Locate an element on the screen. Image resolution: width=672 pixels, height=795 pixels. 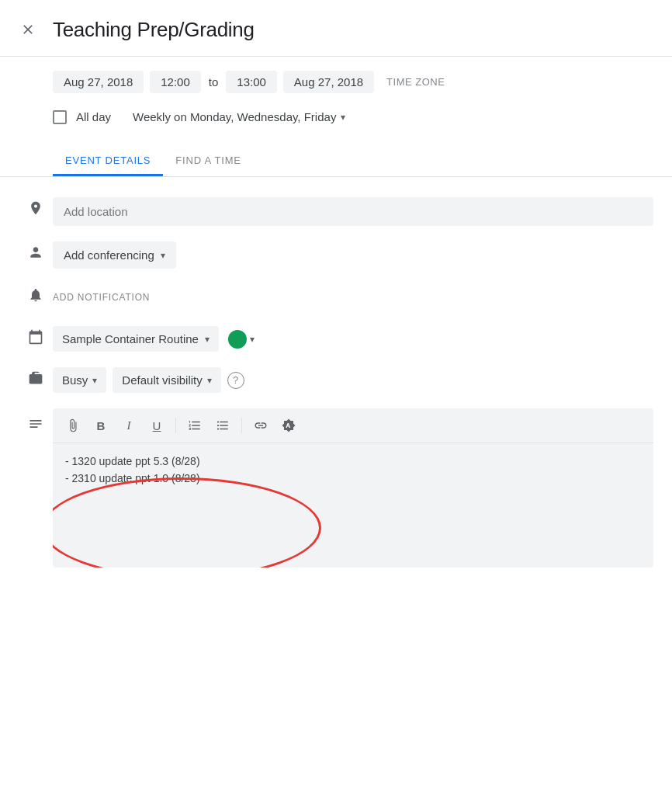
location-field-col is located at coordinates (353, 211).